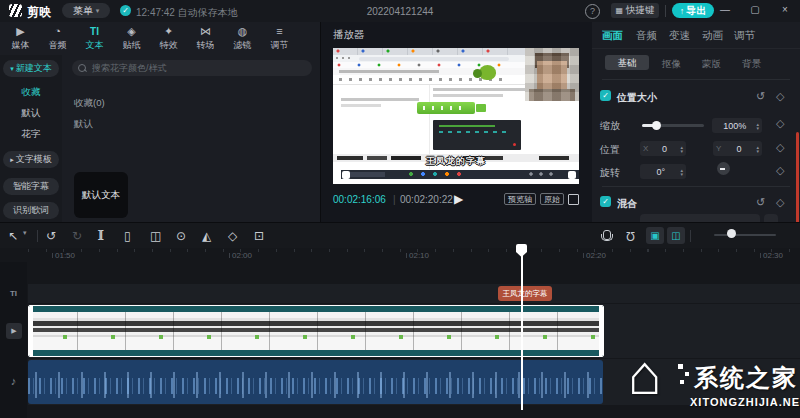 The height and width of the screenshot is (418, 800). I want to click on default-text-tile: 默认文本, so click(101, 195).